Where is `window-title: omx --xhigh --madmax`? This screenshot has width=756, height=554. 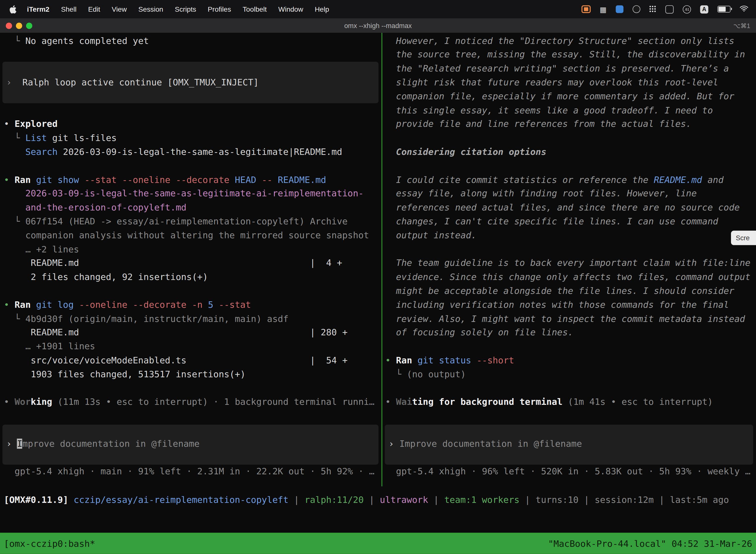 window-title: omx --xhigh --madmax is located at coordinates (378, 25).